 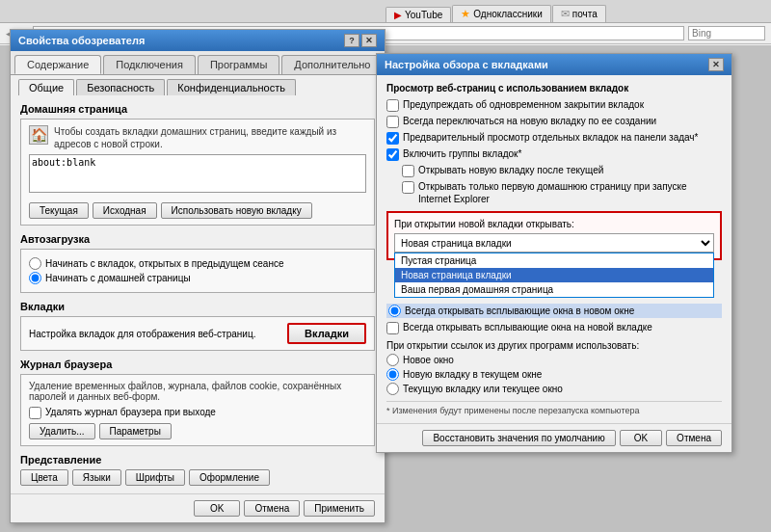 I want to click on inet-dialog-footer: OK Отмена Применить, so click(x=198, y=508).